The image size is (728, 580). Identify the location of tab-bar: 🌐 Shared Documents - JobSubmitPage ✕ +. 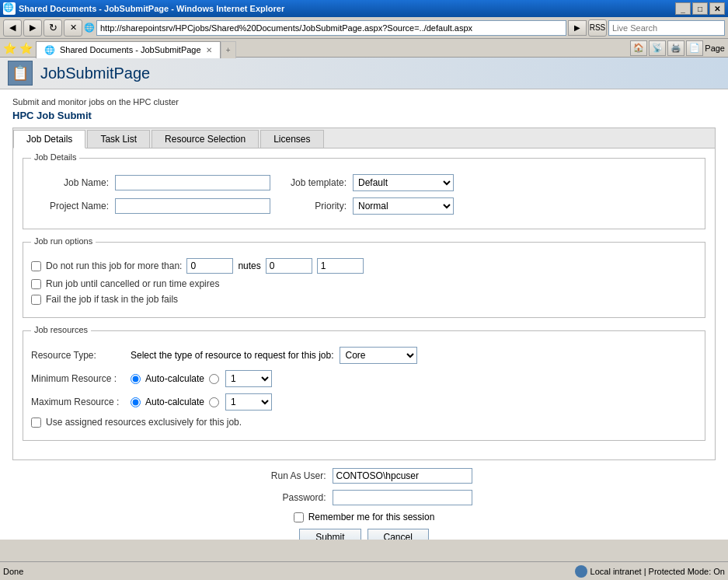
(331, 48).